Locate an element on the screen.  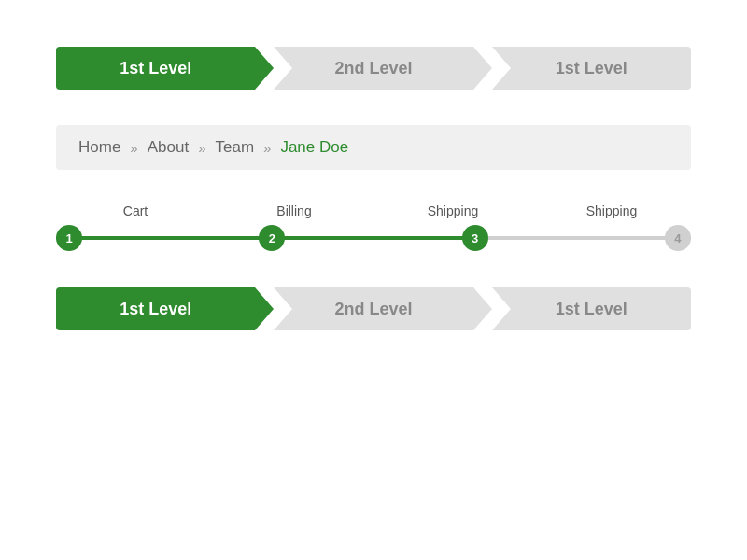
breadcrumb-sep-2: » is located at coordinates (202, 147).